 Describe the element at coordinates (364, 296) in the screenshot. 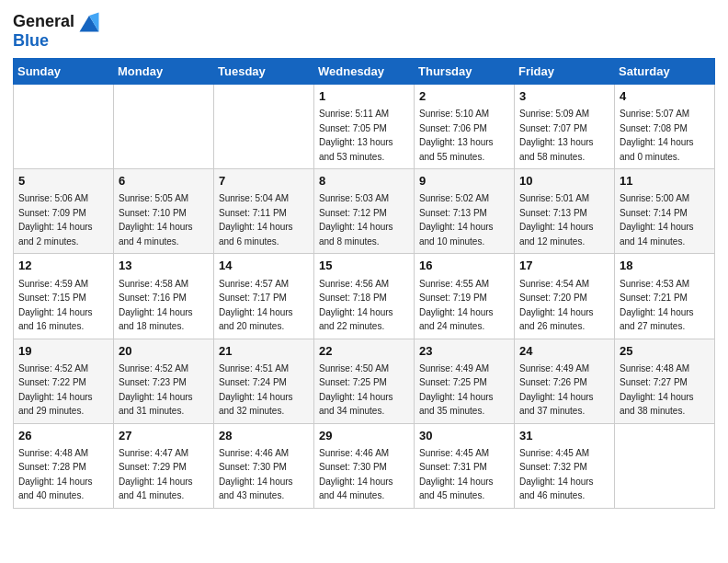

I see `calendar-week-3: 12Sunrise: 4:59 AMSunset: 7:15 PMDayligh…` at that location.